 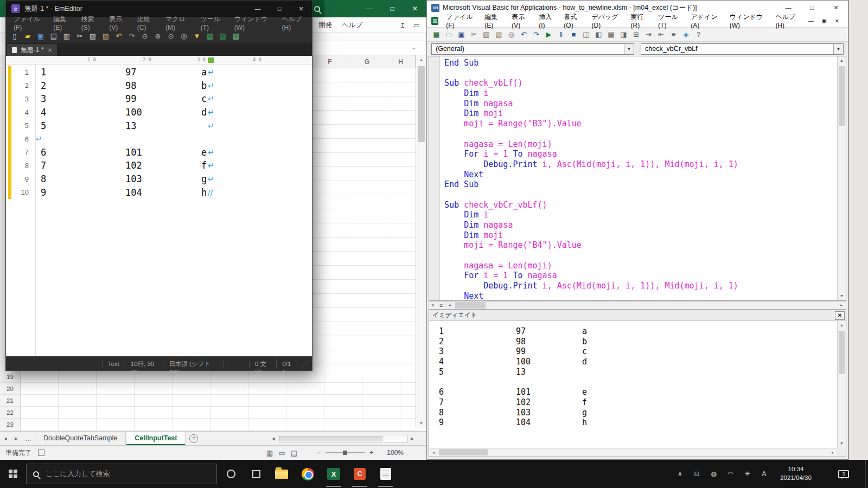 What do you see at coordinates (91, 23) in the screenshot?
I see `menu-item: 検索(S)` at bounding box center [91, 23].